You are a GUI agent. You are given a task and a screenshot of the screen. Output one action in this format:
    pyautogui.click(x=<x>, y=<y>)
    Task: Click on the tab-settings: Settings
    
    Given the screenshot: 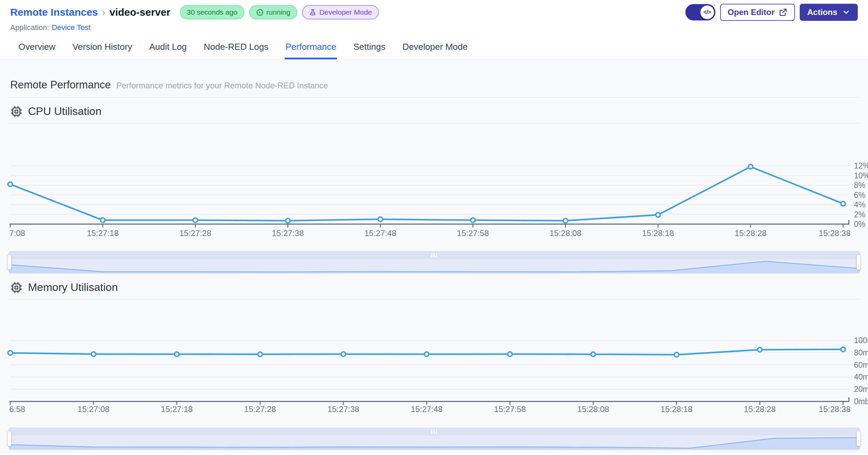 What is the action you would take?
    pyautogui.click(x=369, y=48)
    